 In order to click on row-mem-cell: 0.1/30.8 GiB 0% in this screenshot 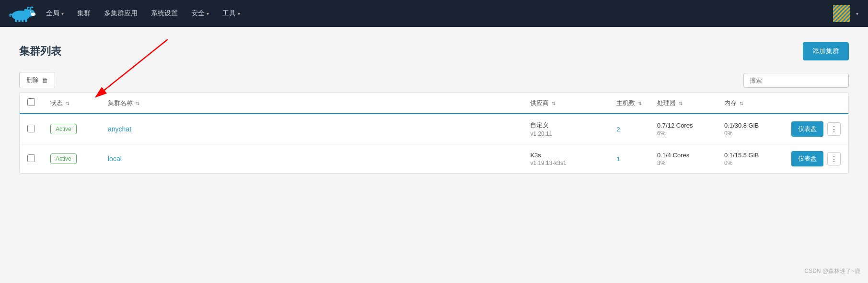, I will do `click(750, 129)`.